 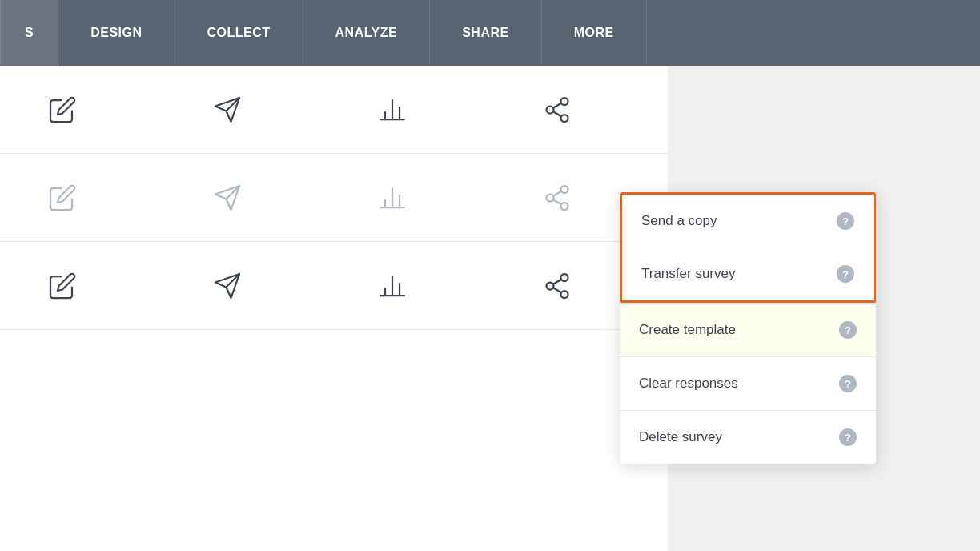 What do you see at coordinates (748, 384) in the screenshot?
I see `menu-item-clear-responses: Clear responses ?` at bounding box center [748, 384].